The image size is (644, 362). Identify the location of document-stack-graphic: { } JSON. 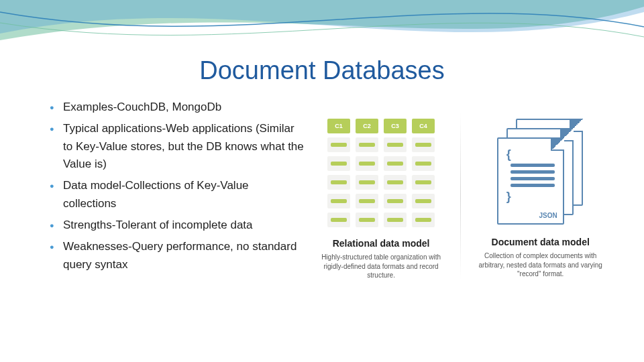
(541, 172).